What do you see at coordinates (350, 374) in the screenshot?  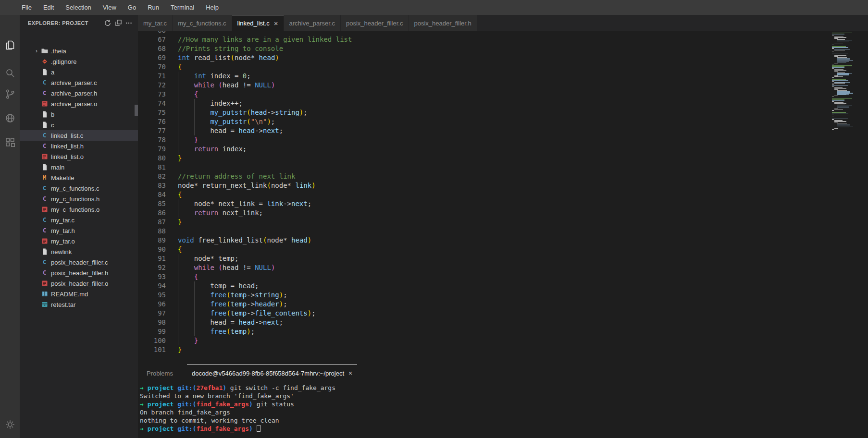 I see `panel-tab-close-icon: ×` at bounding box center [350, 374].